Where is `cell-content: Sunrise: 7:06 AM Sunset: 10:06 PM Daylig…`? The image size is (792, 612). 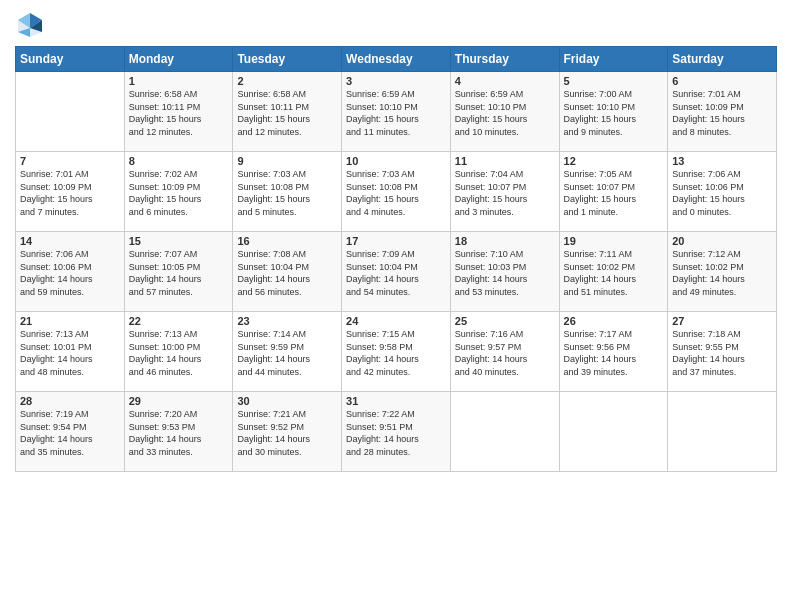
cell-content: Sunrise: 7:06 AM Sunset: 10:06 PM Daylig… is located at coordinates (70, 273).